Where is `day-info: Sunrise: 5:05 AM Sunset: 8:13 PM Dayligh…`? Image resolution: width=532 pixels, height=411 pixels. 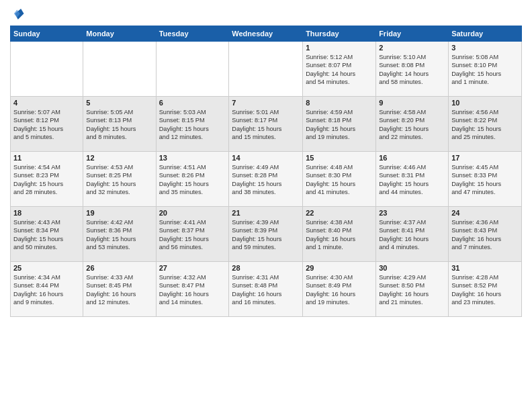
day-info: Sunrise: 5:05 AM Sunset: 8:13 PM Dayligh… is located at coordinates (120, 125).